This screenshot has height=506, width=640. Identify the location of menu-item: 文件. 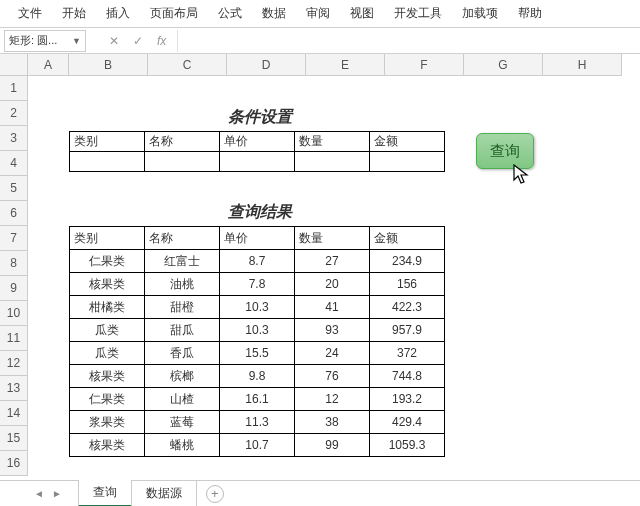
(30, 14).